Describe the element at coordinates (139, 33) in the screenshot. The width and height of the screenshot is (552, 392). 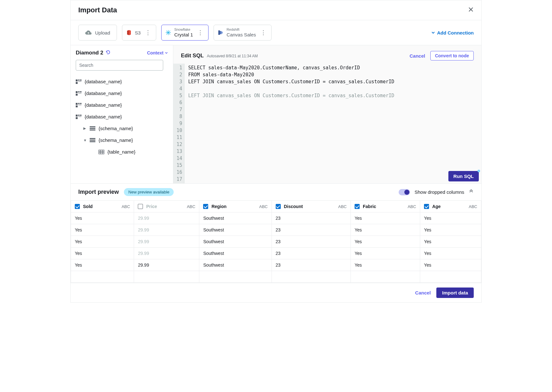
I see `s3-source-button: S3 ⋮` at that location.